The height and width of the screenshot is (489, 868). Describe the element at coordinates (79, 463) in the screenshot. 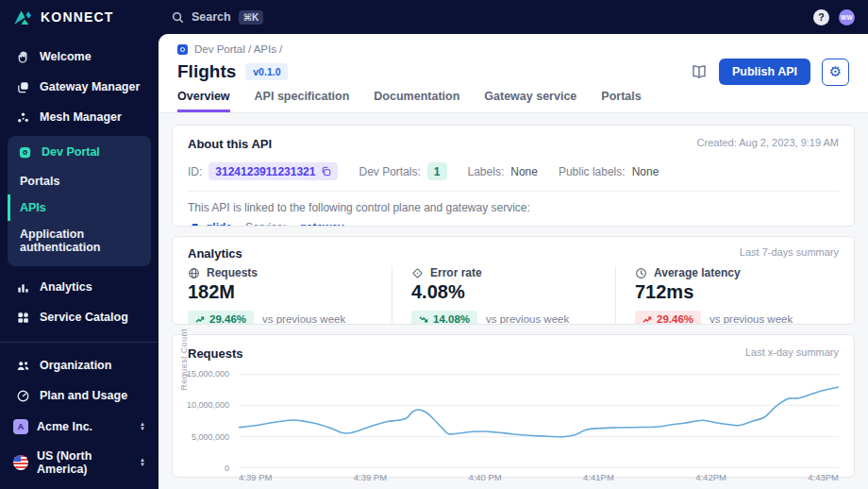

I see `region-switcher: US (North America) ▲▼` at that location.